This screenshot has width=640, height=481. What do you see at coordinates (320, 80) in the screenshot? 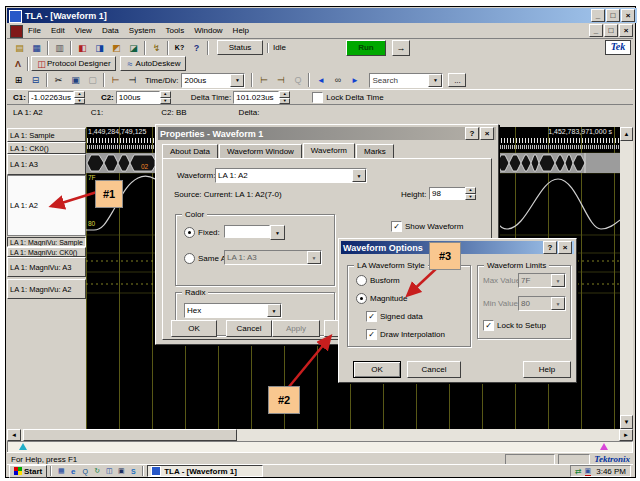
I see `previous-match-icon: ◄` at bounding box center [320, 80].